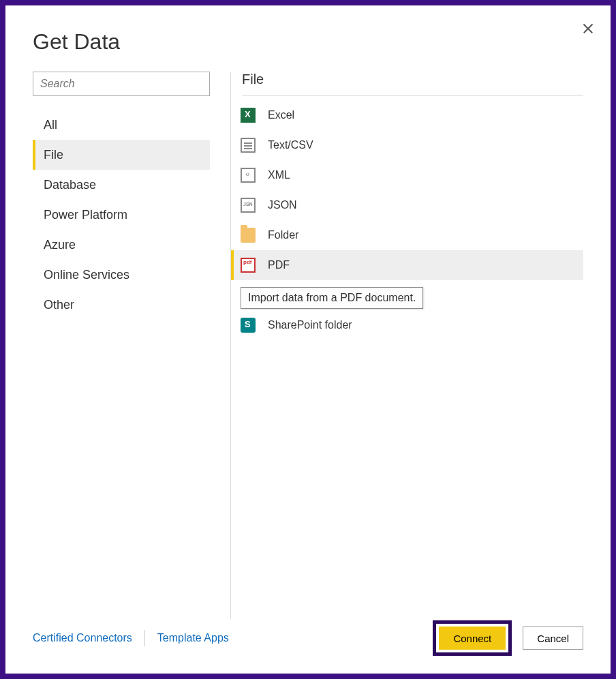 Image resolution: width=616 pixels, height=679 pixels. I want to click on folder-icon, so click(248, 235).